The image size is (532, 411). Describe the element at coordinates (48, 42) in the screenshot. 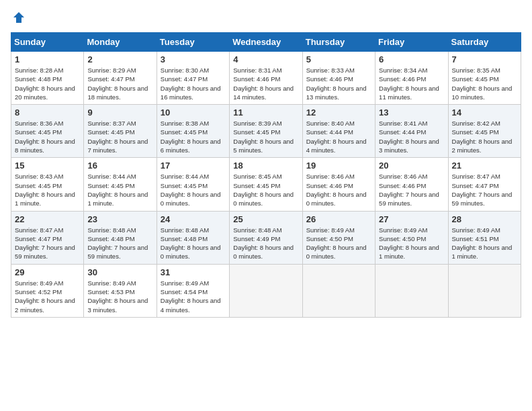

I see `weekday-header-sunday: Sunday` at that location.